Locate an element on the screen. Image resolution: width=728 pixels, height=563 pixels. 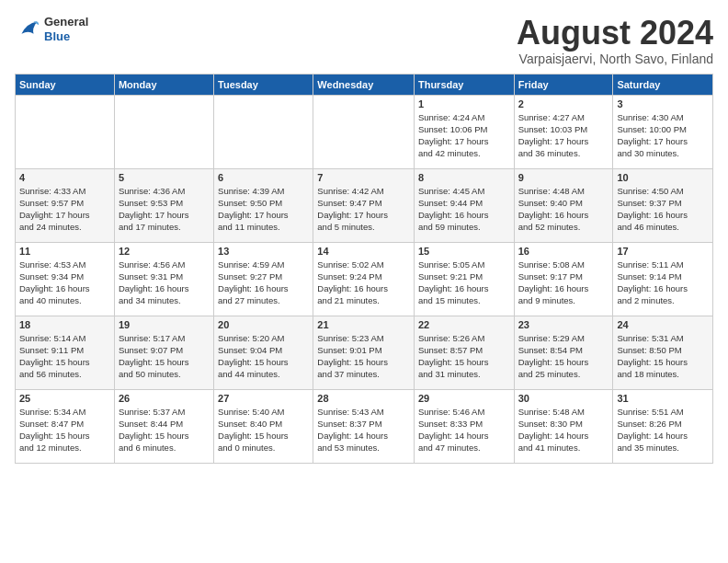
day-of-week-header: Thursday is located at coordinates (463, 85).